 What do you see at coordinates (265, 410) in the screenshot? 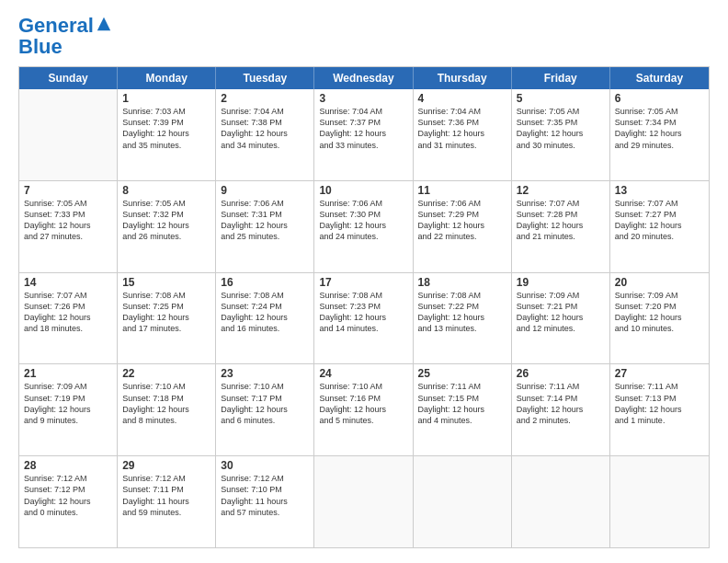
I see `calendar-cell: 23Sunrise: 7:10 AM Sunset: 7:17 PM Dayli…` at bounding box center [265, 410].